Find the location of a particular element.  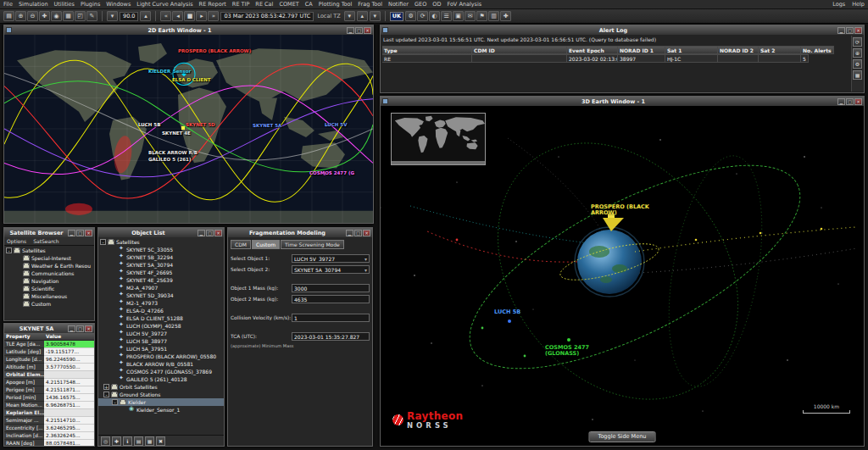

grid-view-icon: ▦ is located at coordinates (149, 441).